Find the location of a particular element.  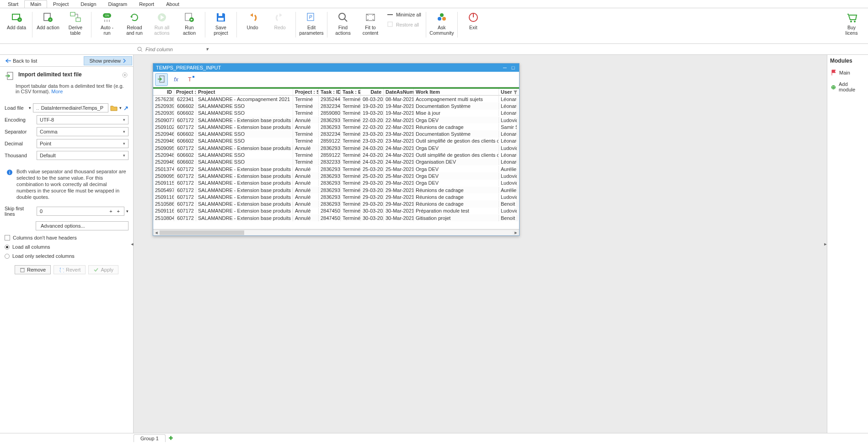

run-action-button: Runaction is located at coordinates (189, 23).